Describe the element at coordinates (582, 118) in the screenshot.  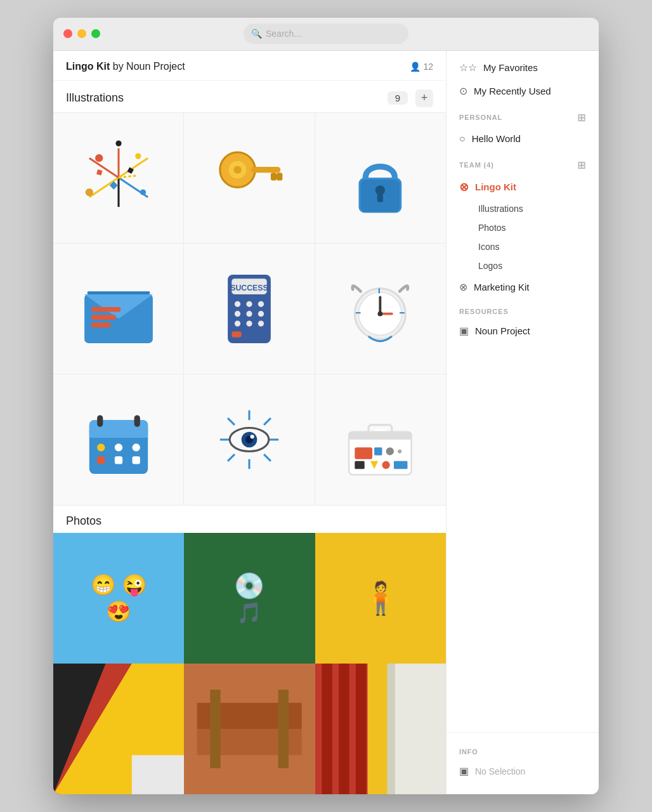
I see `personal-add-button: ⊞` at that location.